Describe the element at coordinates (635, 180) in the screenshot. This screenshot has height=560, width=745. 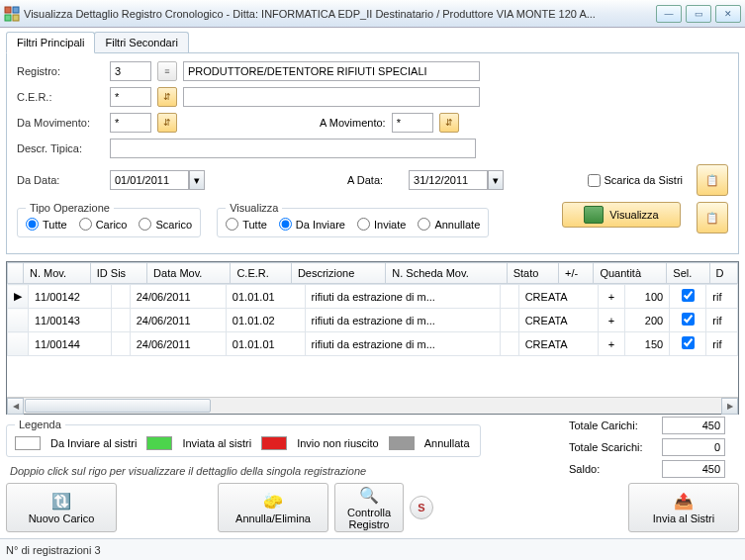
I see `scarica-checkbox: Scarica da Sistri` at that location.